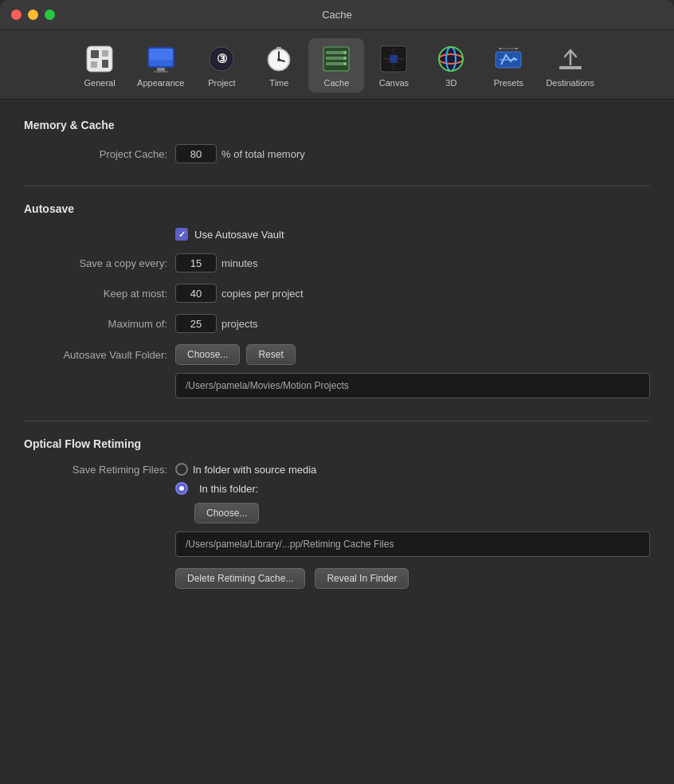  What do you see at coordinates (221, 59) in the screenshot?
I see `svg-text: ③` at bounding box center [221, 59].